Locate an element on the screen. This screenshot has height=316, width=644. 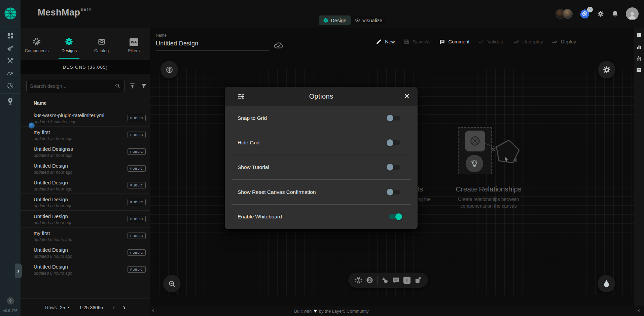
design-row: my first updated an hour ago PUBLIC is located at coordinates (85, 135).